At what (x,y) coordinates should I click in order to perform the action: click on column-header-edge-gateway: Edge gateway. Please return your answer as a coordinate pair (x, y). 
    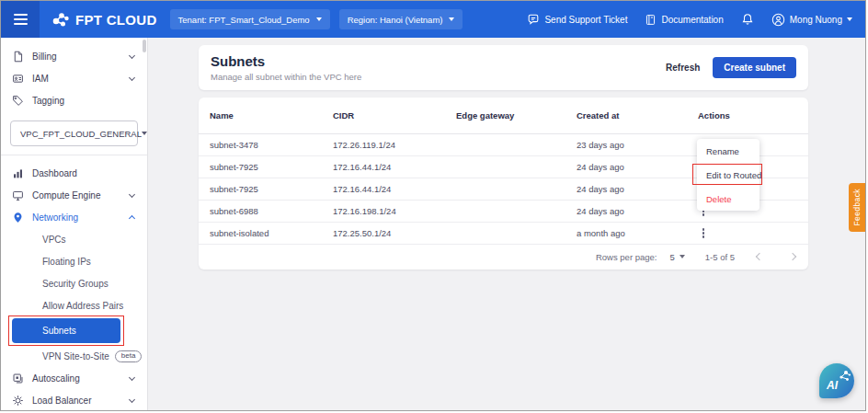
    Looking at the image, I should click on (517, 116).